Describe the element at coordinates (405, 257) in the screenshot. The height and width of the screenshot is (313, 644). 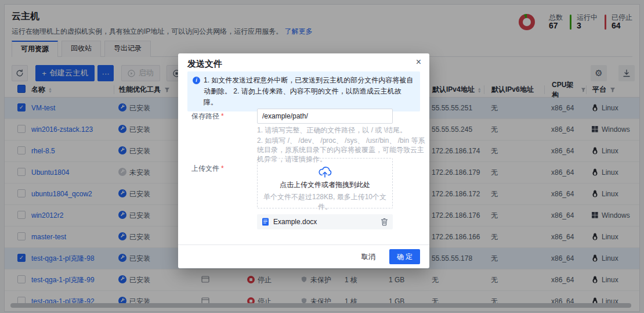
I see `confirm-button: 确 定` at that location.